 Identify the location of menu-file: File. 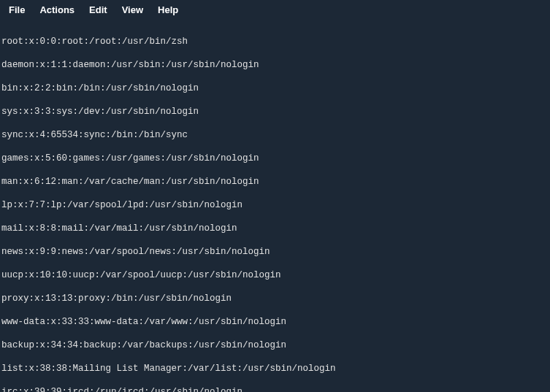
(17, 10).